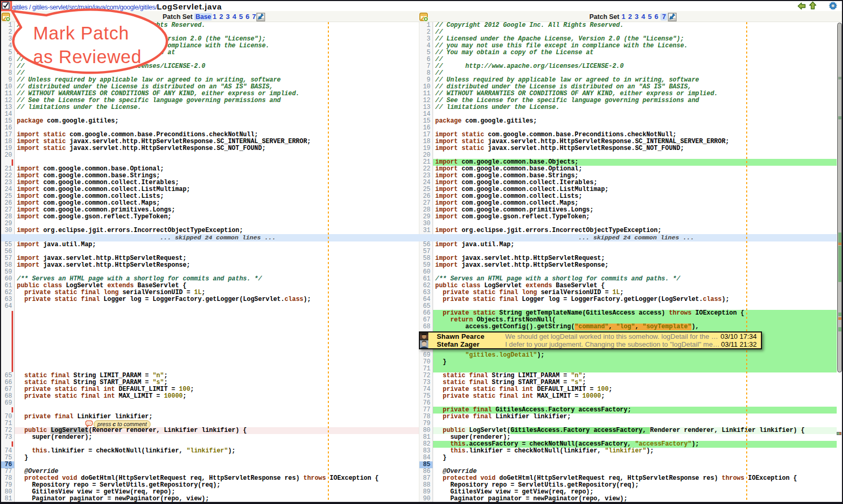  Describe the element at coordinates (87, 57) in the screenshot. I see `svg-text: as Reviewed` at that location.